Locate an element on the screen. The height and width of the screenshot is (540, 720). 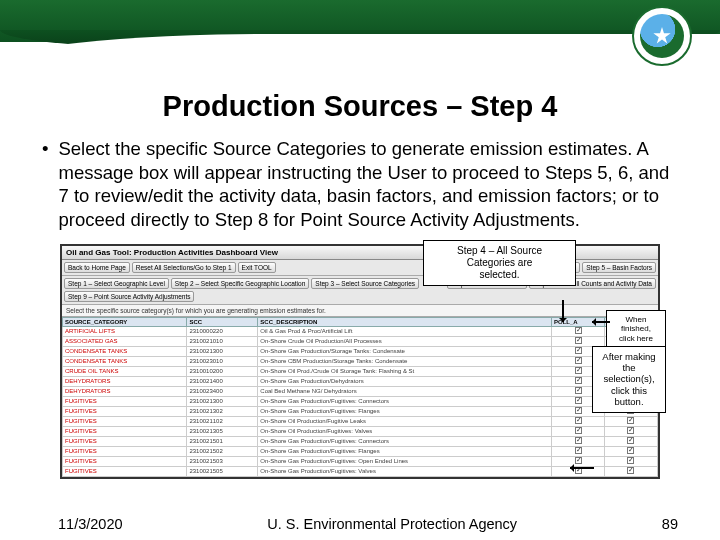
callout-line: Categories are is located at coordinates (500, 263).